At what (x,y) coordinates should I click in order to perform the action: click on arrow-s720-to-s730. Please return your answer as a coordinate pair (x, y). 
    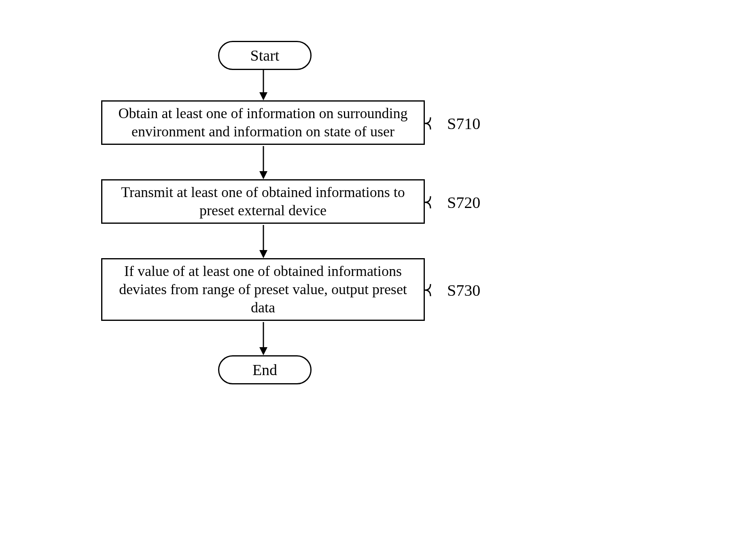
    Looking at the image, I should click on (263, 242).